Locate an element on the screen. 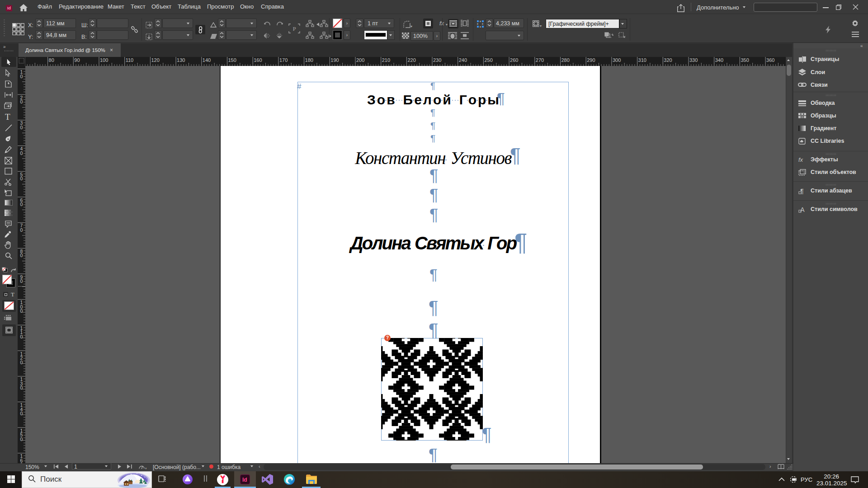  svg-text: 160 is located at coordinates (258, 60).